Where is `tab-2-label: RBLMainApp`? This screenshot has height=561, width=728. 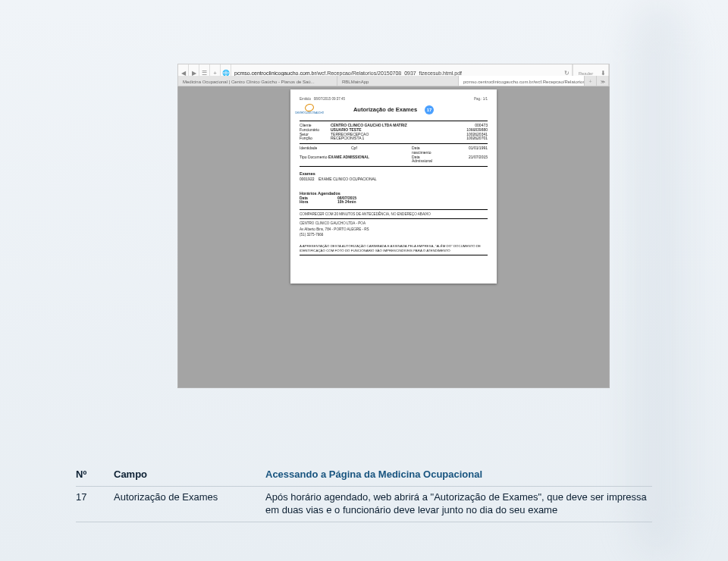 tab-2-label: RBLMainApp is located at coordinates (355, 82).